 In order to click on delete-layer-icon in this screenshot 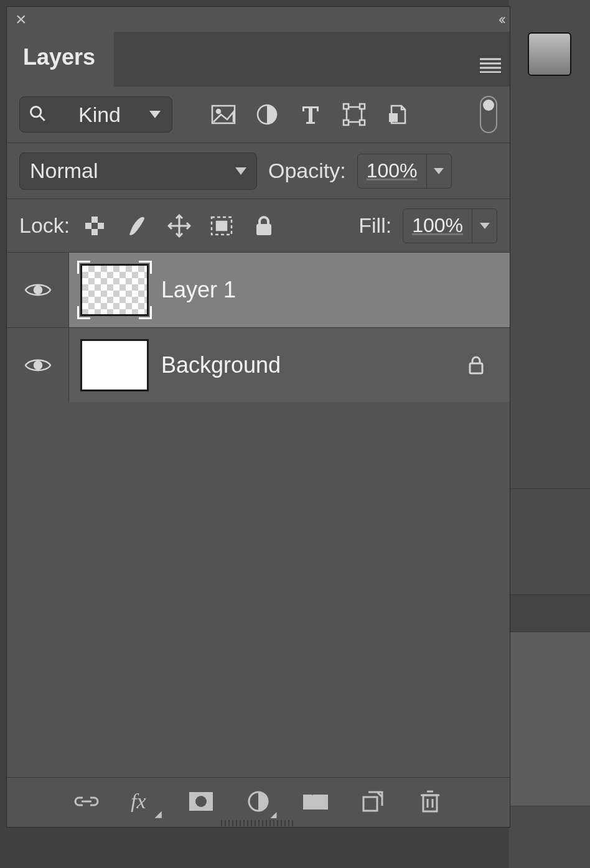, I will do `click(430, 801)`.